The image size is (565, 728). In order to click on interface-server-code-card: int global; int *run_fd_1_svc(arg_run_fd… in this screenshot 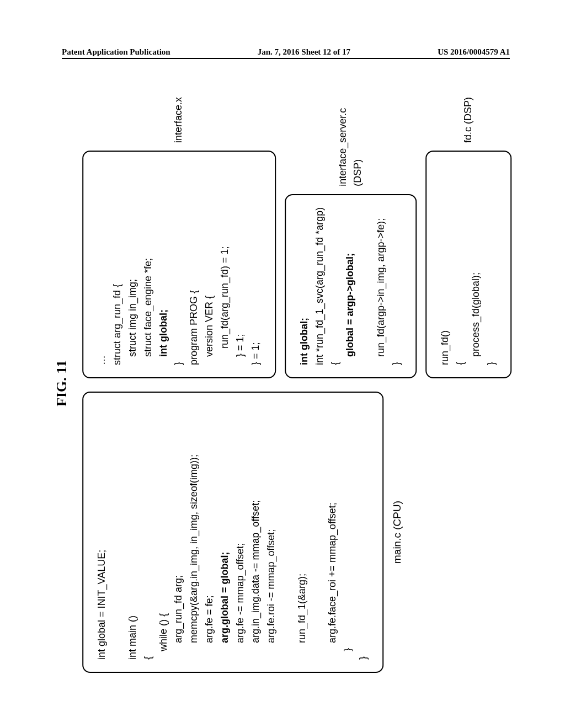, I will do `click(351, 286)`.